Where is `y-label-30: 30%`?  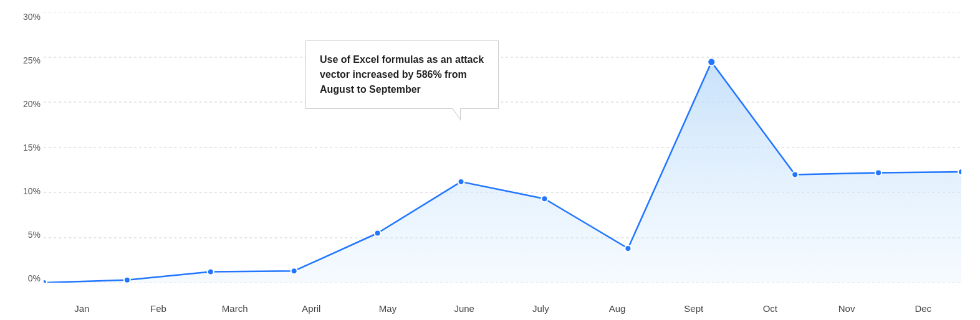 y-label-30: 30% is located at coordinates (32, 17).